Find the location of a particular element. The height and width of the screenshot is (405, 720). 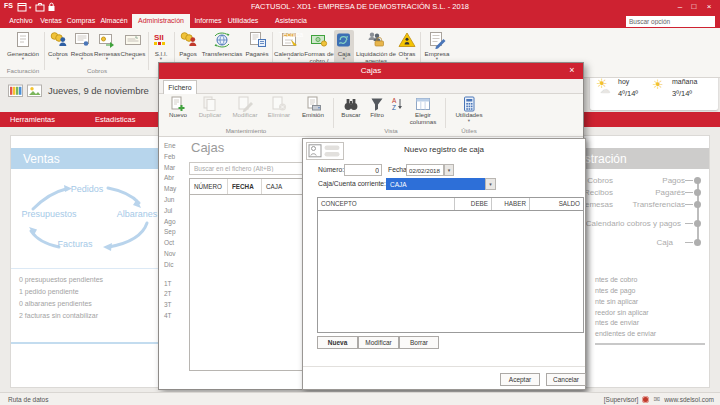

quarter-item: 2T is located at coordinates (175, 296).